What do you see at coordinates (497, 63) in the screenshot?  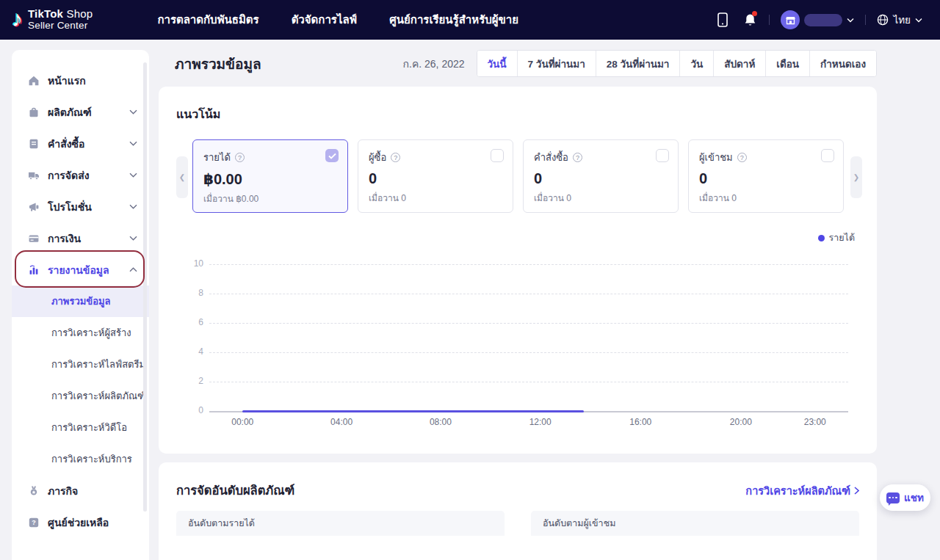 I see `range-today-button: วันนี้` at bounding box center [497, 63].